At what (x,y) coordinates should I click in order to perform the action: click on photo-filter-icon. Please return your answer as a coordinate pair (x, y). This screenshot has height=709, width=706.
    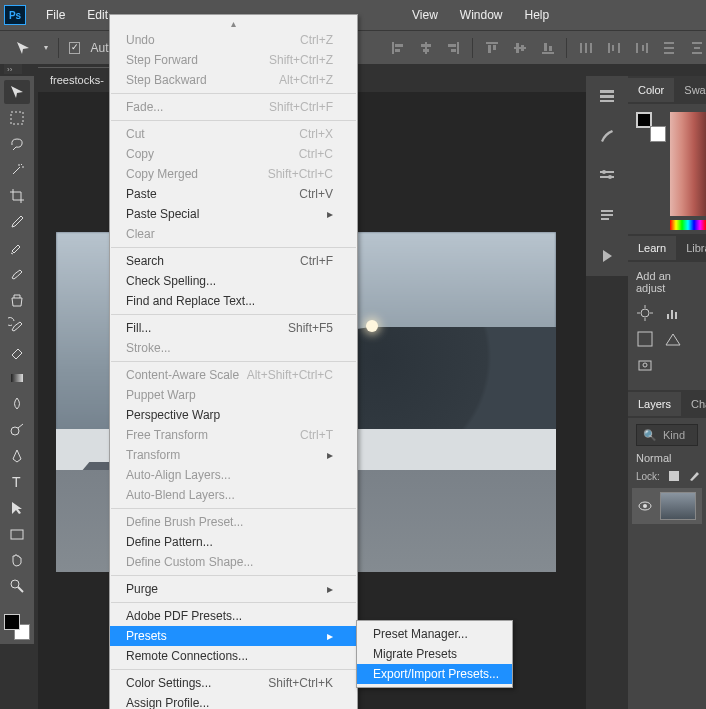
    Looking at the image, I should click on (645, 365).